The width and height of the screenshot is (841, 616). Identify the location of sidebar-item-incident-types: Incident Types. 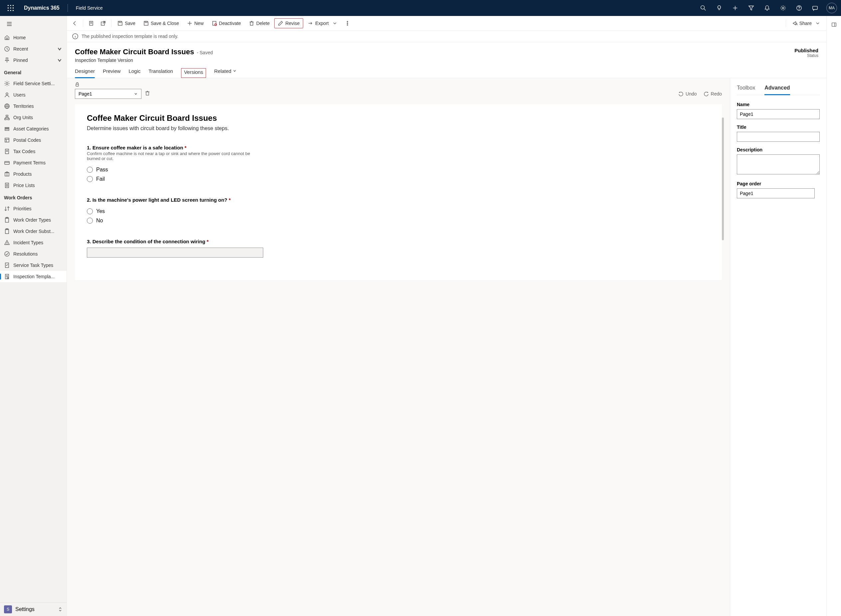
(34, 242).